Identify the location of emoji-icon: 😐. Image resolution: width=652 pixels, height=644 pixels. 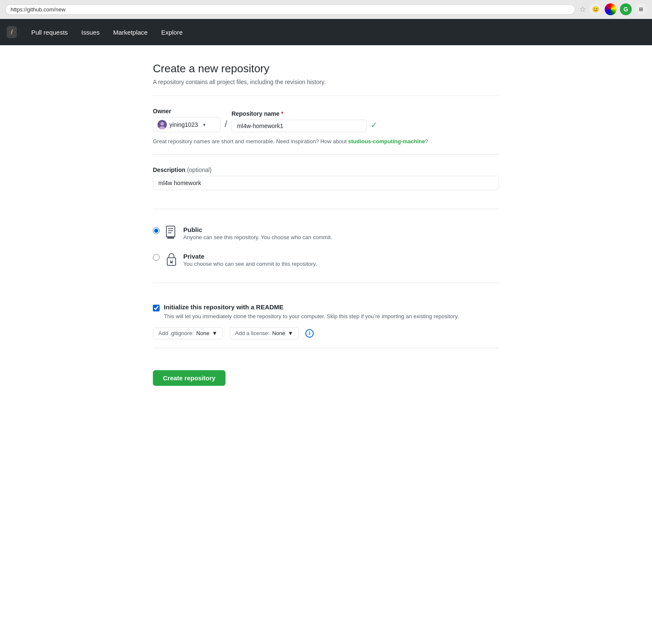
(595, 9).